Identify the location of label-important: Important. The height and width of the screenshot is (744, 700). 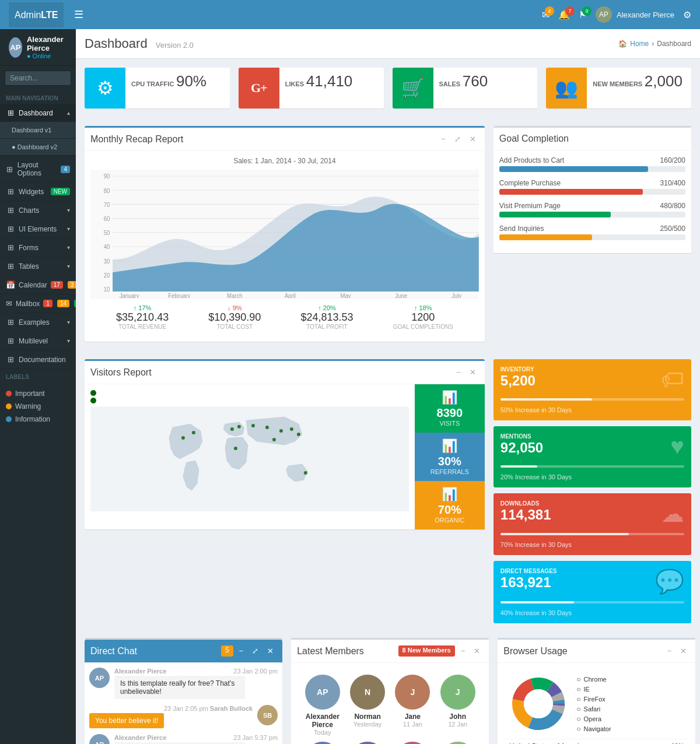
(38, 394).